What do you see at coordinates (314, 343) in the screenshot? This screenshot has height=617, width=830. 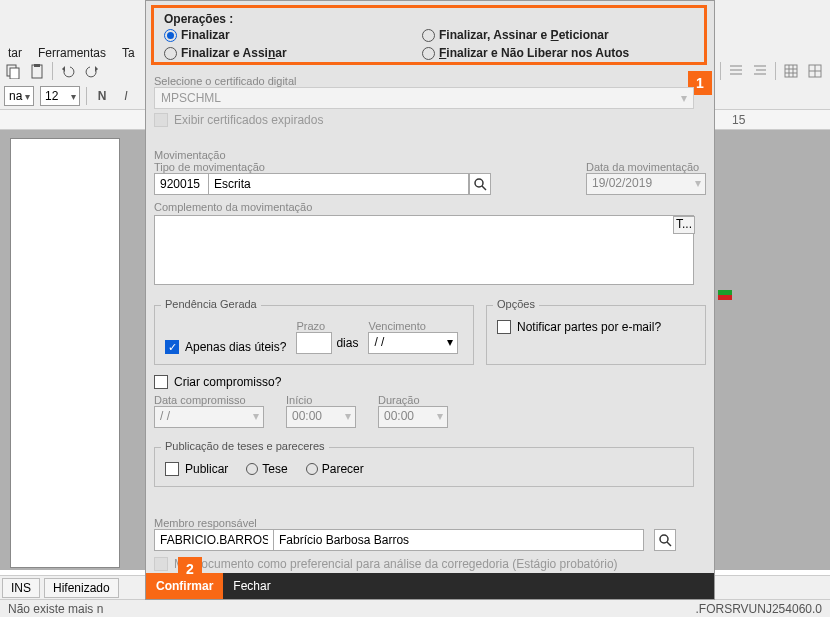 I see `prazo-input` at bounding box center [314, 343].